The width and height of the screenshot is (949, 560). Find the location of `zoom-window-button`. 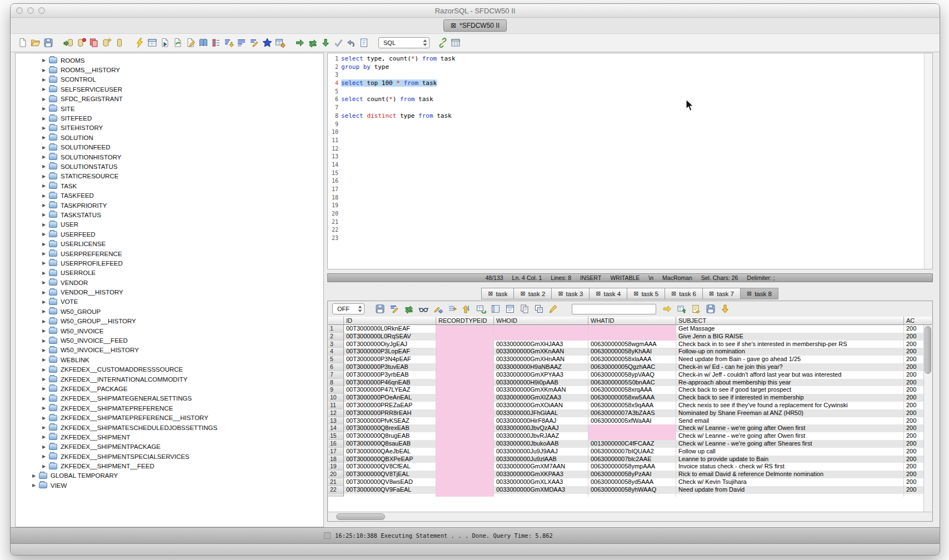

zoom-window-button is located at coordinates (42, 11).